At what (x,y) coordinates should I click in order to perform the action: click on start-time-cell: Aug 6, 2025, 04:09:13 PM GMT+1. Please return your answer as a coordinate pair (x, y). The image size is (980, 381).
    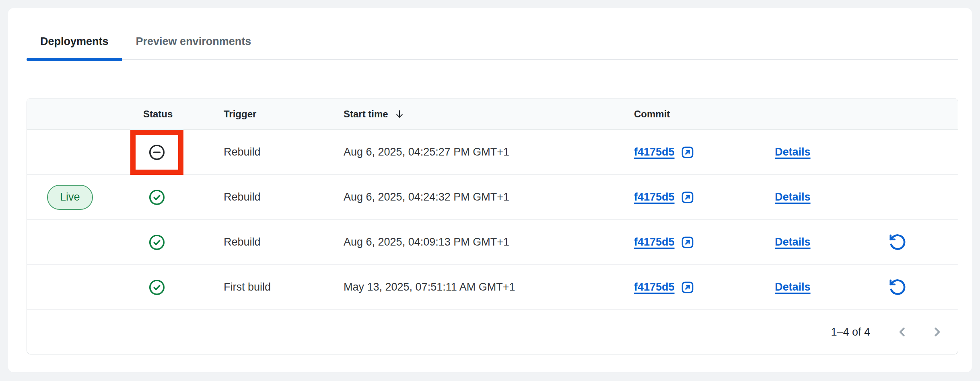
    Looking at the image, I should click on (489, 242).